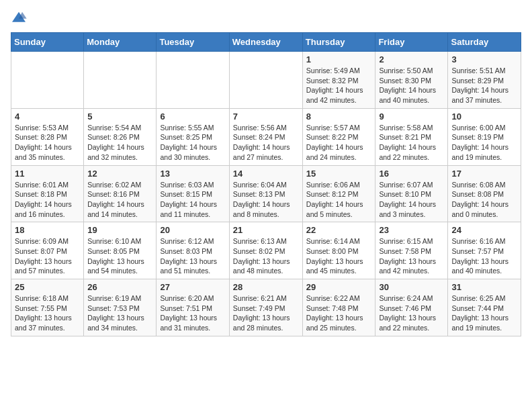  I want to click on day-number: 26, so click(120, 287).